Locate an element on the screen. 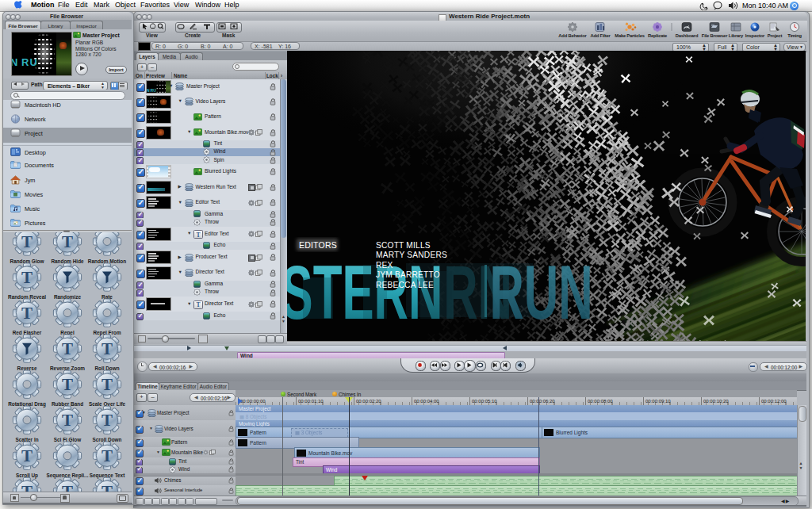 Image resolution: width=812 pixels, height=509 pixels. svg-text: REX is located at coordinates (385, 265).